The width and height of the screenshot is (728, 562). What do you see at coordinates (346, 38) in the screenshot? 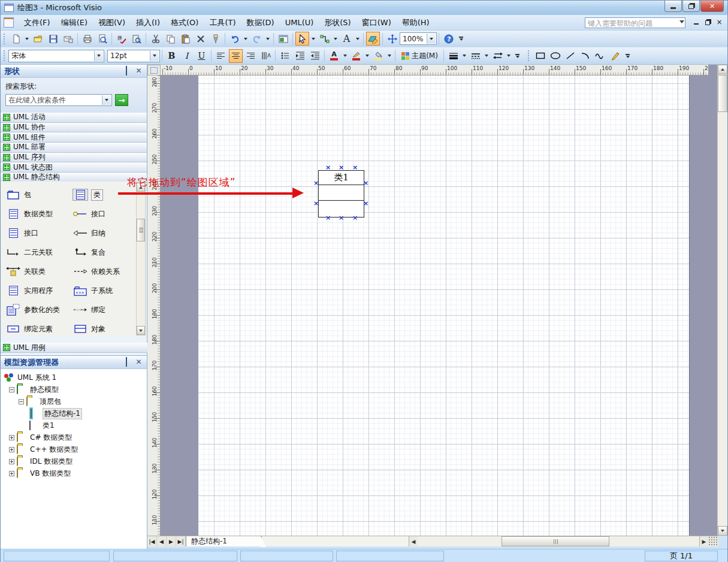
I see `text-tool-button: A` at bounding box center [346, 38].